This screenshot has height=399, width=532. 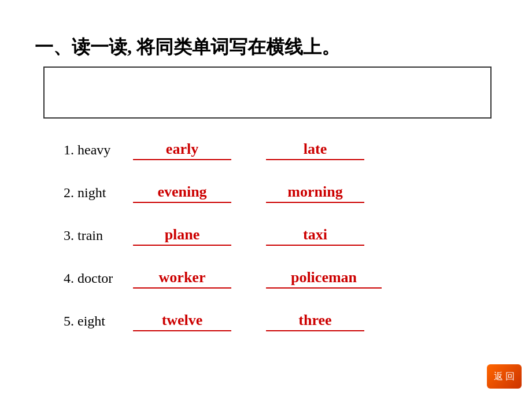 What do you see at coordinates (280, 188) in the screenshot?
I see `table-row: 2. night evening morning` at bounding box center [280, 188].